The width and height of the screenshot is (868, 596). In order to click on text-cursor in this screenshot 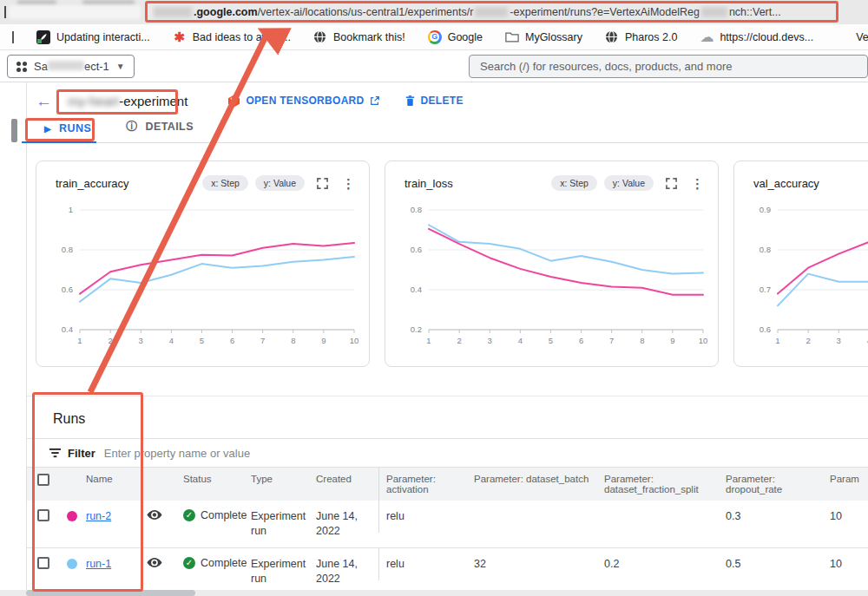, I will do `click(5, 12)`.